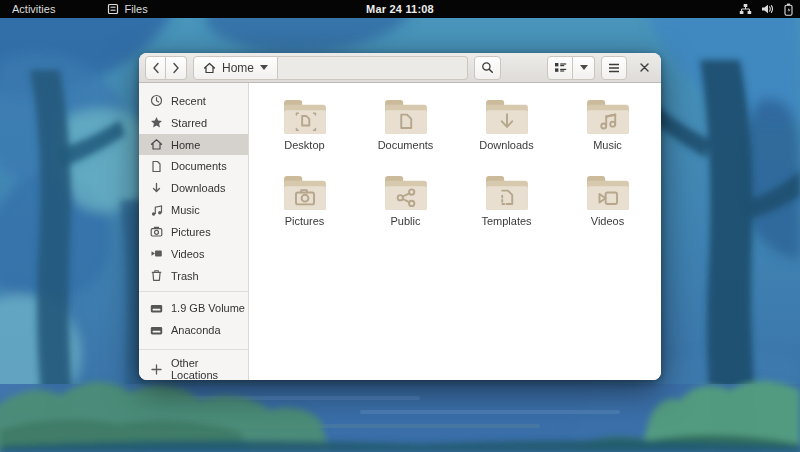  Describe the element at coordinates (768, 9) in the screenshot. I see `volume-icon` at that location.